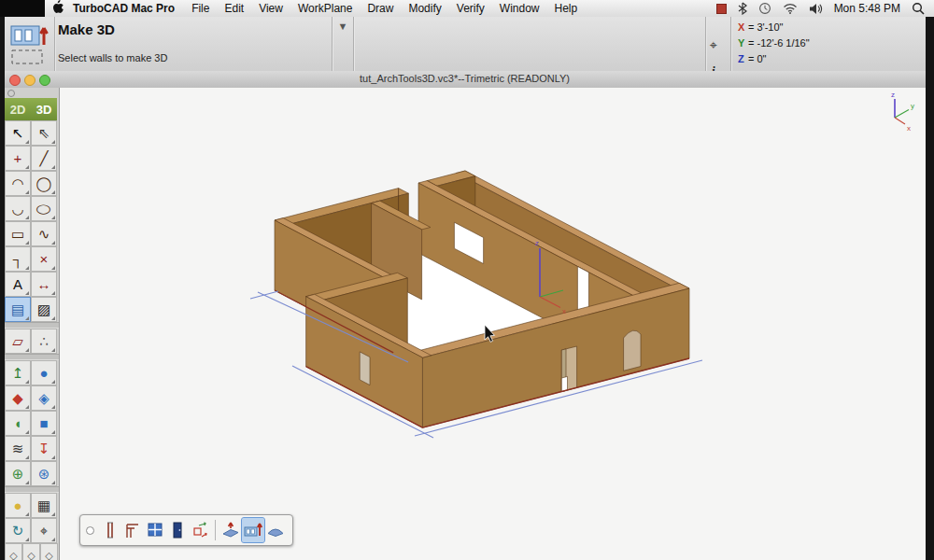 The image size is (934, 560). What do you see at coordinates (18, 398) in the screenshot?
I see `revolve-tool: ◆` at bounding box center [18, 398].